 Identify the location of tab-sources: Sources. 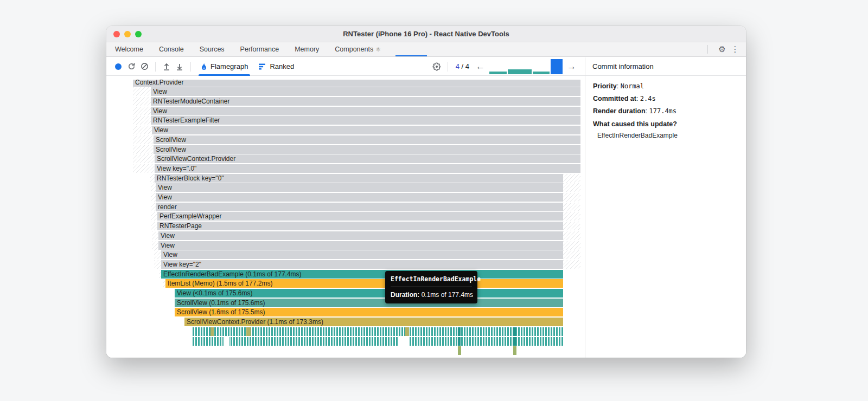
(212, 49).